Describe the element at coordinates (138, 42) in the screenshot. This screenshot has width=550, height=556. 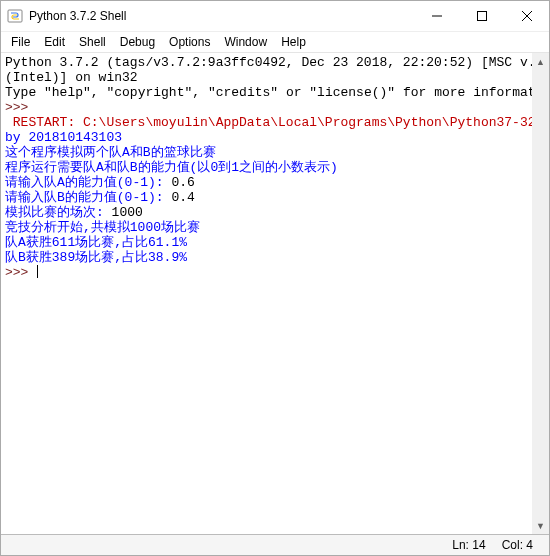
I see `menu-debug: Debug` at that location.